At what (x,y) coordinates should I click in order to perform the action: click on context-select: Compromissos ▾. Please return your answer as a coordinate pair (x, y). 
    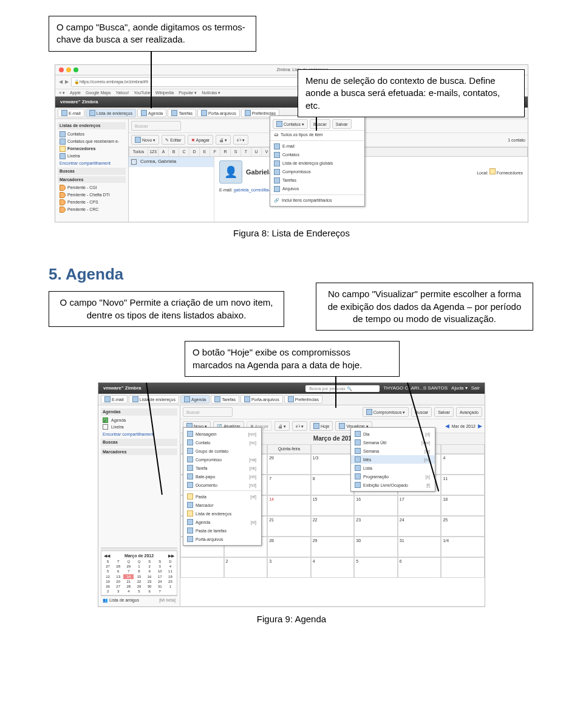
    Looking at the image, I should click on (386, 412).